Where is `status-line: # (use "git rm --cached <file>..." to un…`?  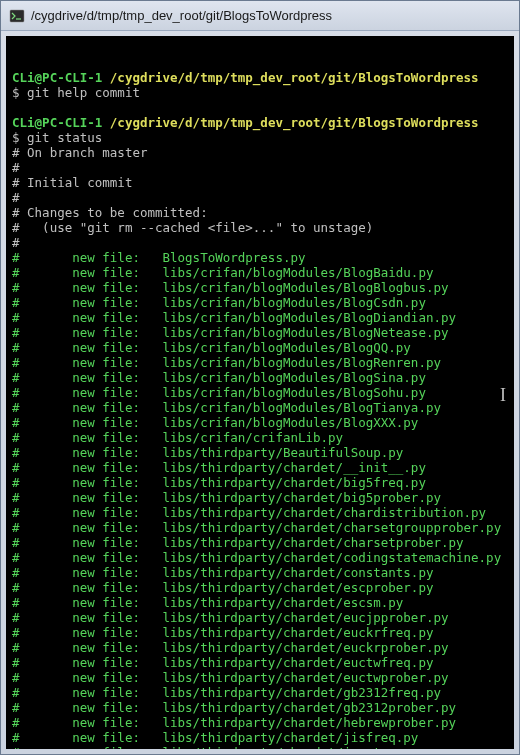 status-line: # (use "git rm --cached <file>..." to un… is located at coordinates (260, 228).